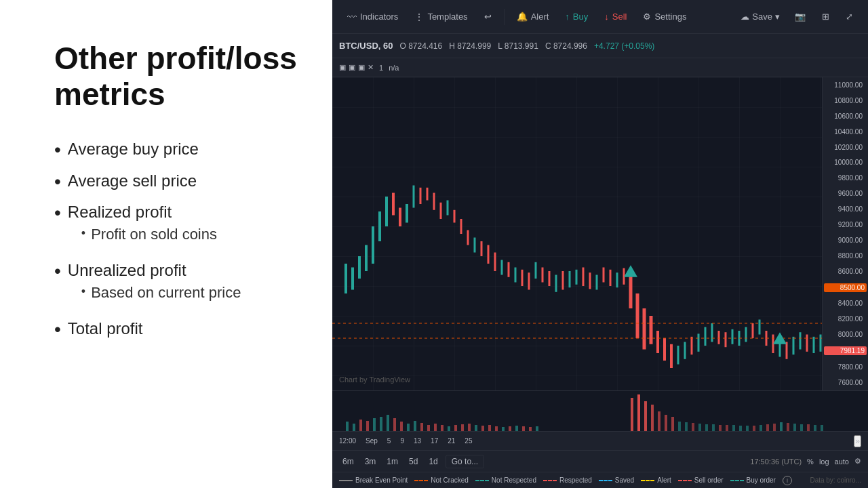 The height and width of the screenshot is (488, 868). Describe the element at coordinates (580, 16) in the screenshot. I see `buy-label: Buy` at that location.